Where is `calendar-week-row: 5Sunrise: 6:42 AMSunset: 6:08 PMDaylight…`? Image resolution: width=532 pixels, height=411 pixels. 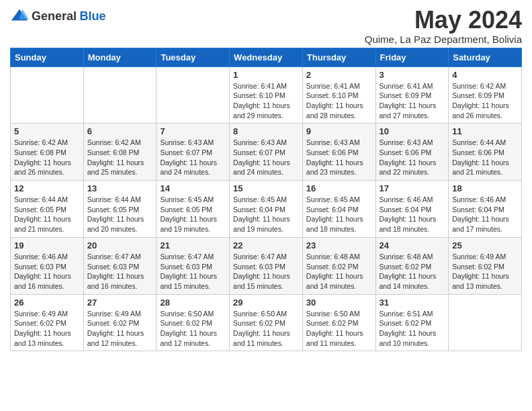 calendar-week-row: 5Sunrise: 6:42 AMSunset: 6:08 PMDaylight… is located at coordinates (266, 152).